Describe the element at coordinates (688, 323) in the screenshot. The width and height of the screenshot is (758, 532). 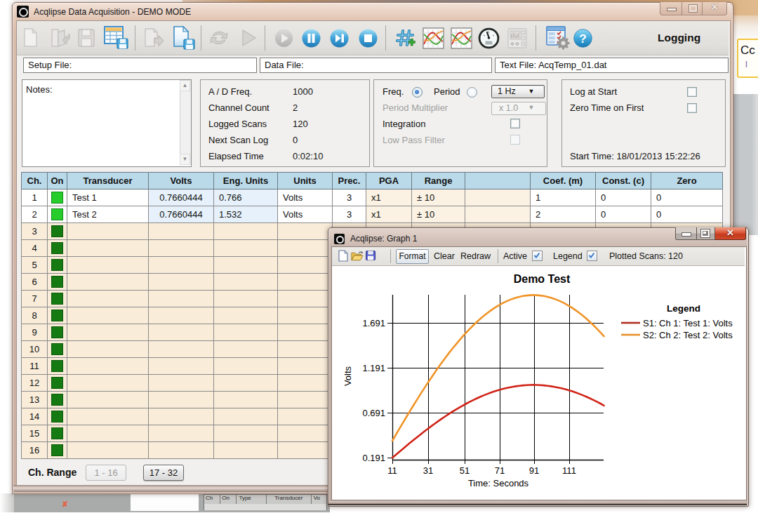
I see `svg-text: S1: Ch 1: Test 1: Volts` at that location.